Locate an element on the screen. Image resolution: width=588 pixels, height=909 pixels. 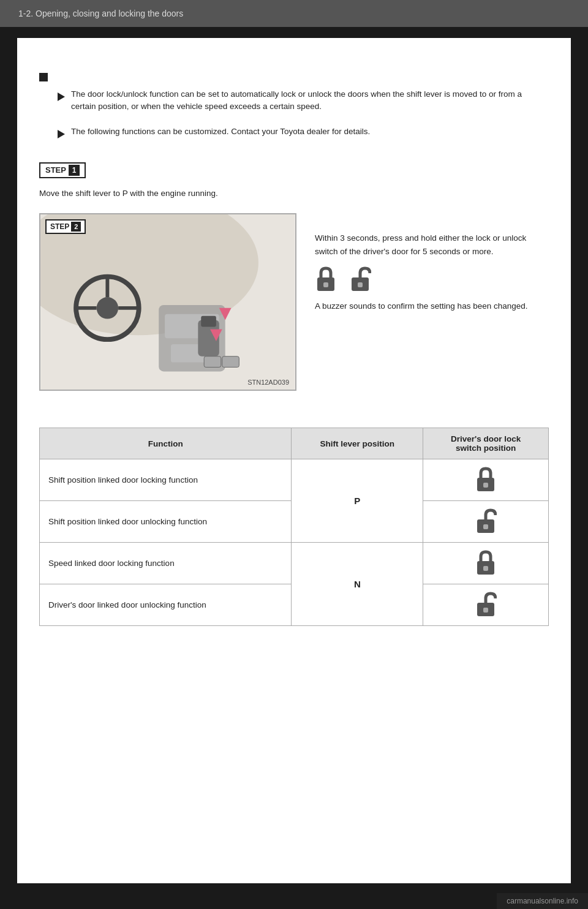
lock-icons-row is located at coordinates (432, 279).